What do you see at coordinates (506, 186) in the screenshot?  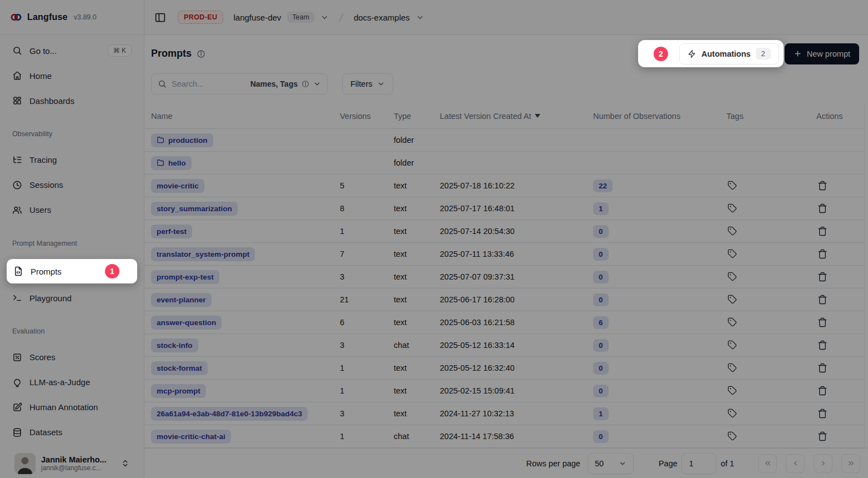 I see `table-row: movie-critic 5 text 2025-07-18 16:10:22 …` at bounding box center [506, 186].